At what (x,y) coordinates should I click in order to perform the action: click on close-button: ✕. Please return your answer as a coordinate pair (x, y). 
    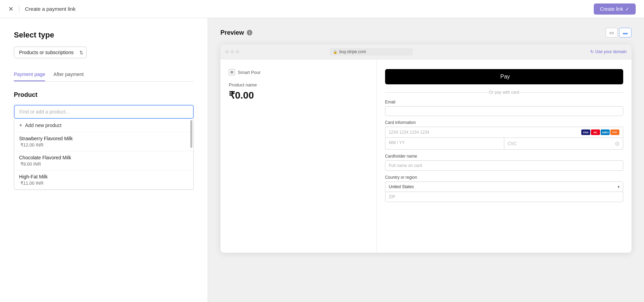
    Looking at the image, I should click on (11, 9).